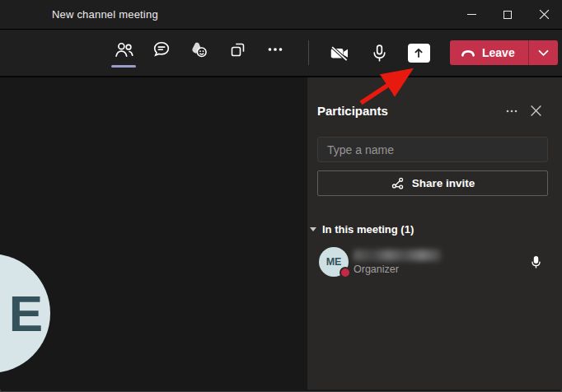 This screenshot has width=562, height=392. Describe the element at coordinates (335, 262) in the screenshot. I see `participant-initials: ME` at that location.